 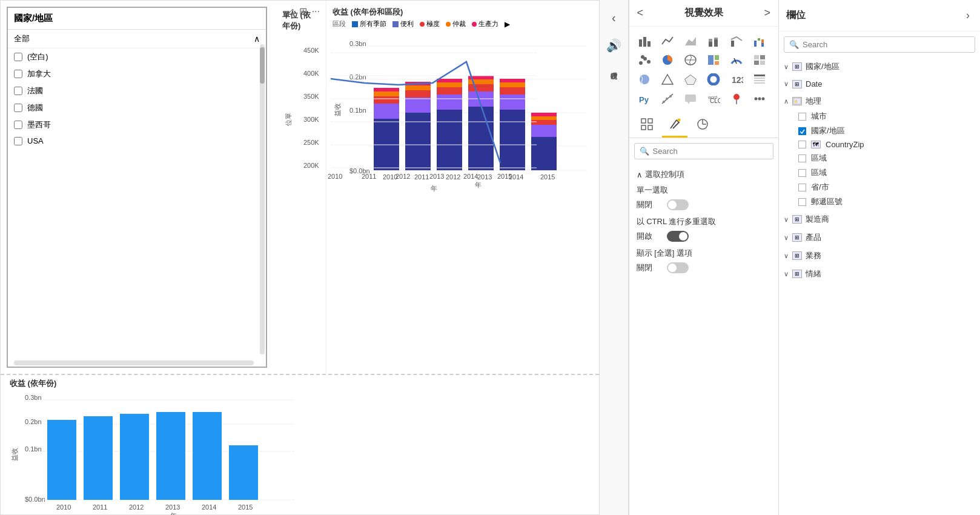 I want to click on field-item-countryzip: 🗺 CountryZip, so click(x=879, y=144).